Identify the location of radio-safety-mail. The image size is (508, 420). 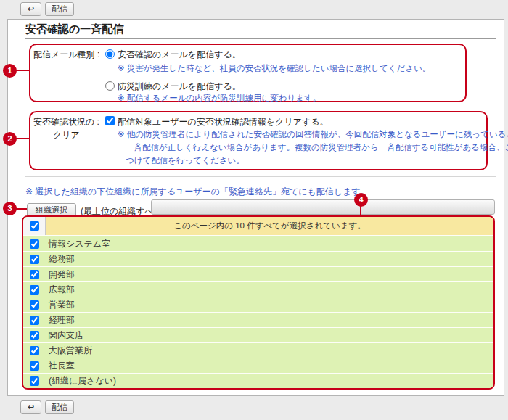
(110, 54).